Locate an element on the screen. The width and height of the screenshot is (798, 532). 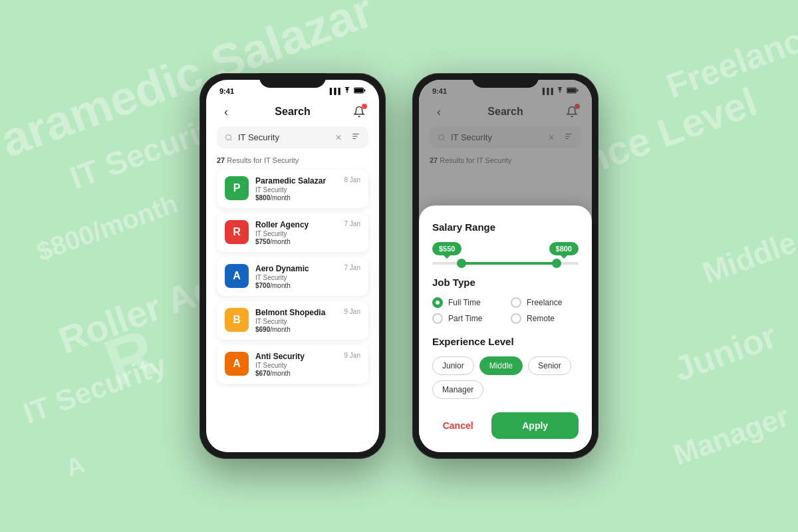
bg-watermark-r: R is located at coordinates (130, 358).